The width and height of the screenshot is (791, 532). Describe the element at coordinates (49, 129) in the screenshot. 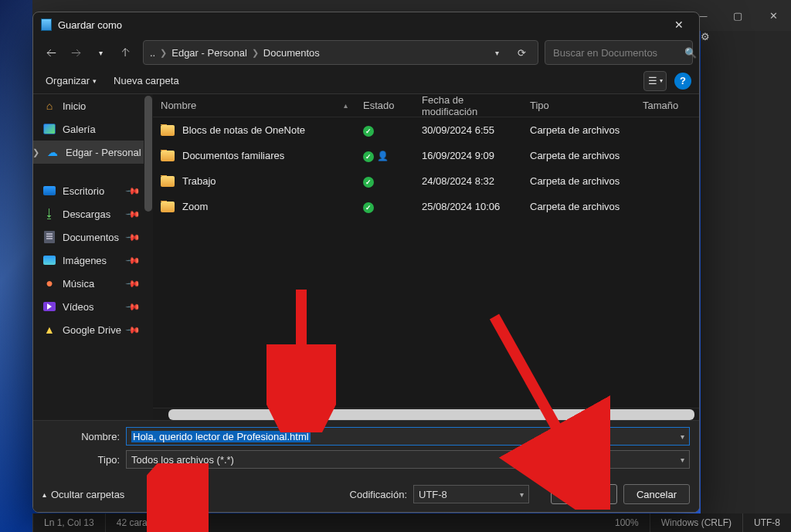

I see `gallery-icon` at that location.